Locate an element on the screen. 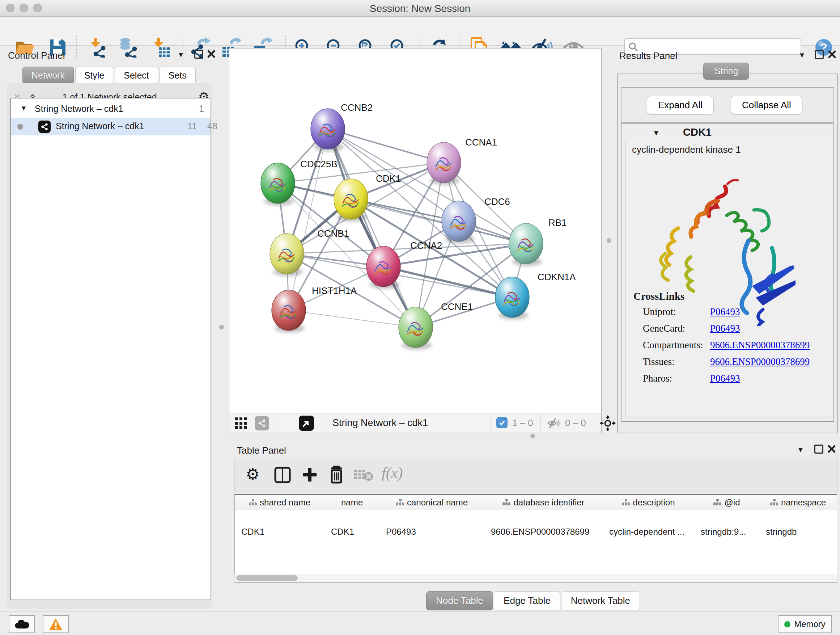  network-node-CCNB1 is located at coordinates (287, 254).